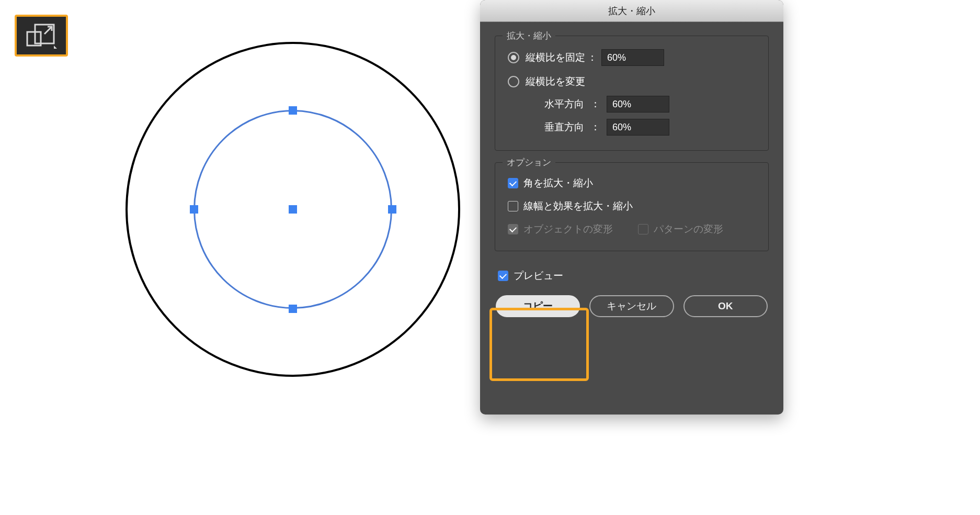  What do you see at coordinates (392, 209) in the screenshot?
I see `anchor-right` at bounding box center [392, 209].